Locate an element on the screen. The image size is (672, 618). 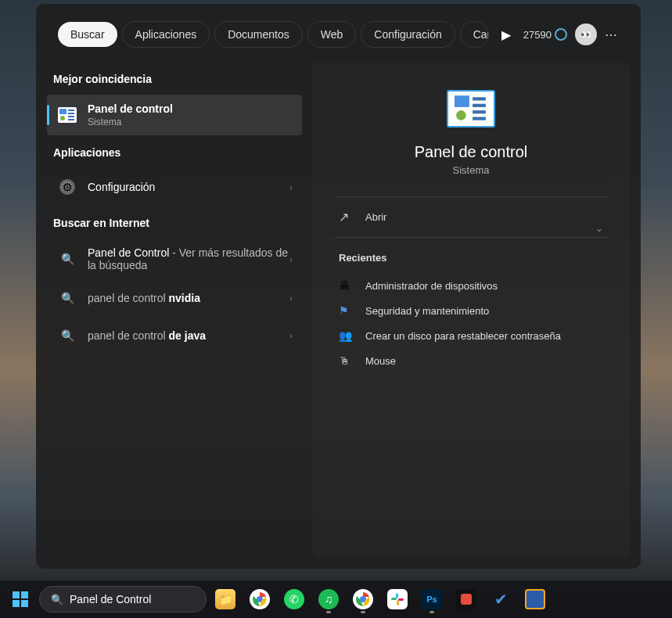
action-label: Abrir is located at coordinates (376, 217).